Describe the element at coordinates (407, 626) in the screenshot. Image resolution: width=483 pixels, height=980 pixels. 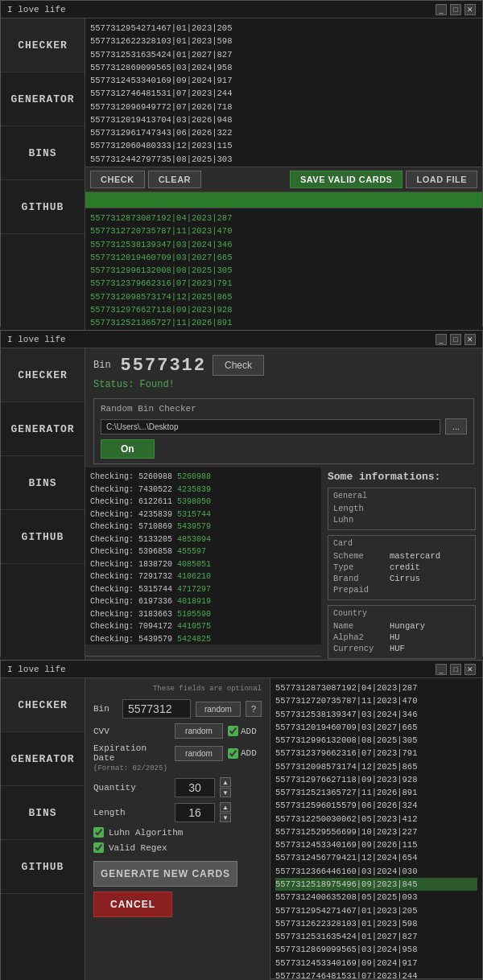
I see `country-name-val: Hungary` at that location.